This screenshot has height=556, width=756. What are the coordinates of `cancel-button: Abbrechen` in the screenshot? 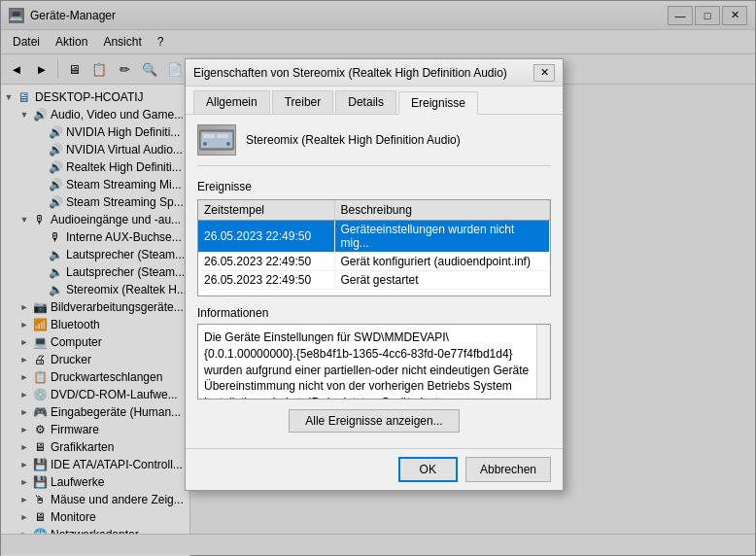 It's located at (508, 469).